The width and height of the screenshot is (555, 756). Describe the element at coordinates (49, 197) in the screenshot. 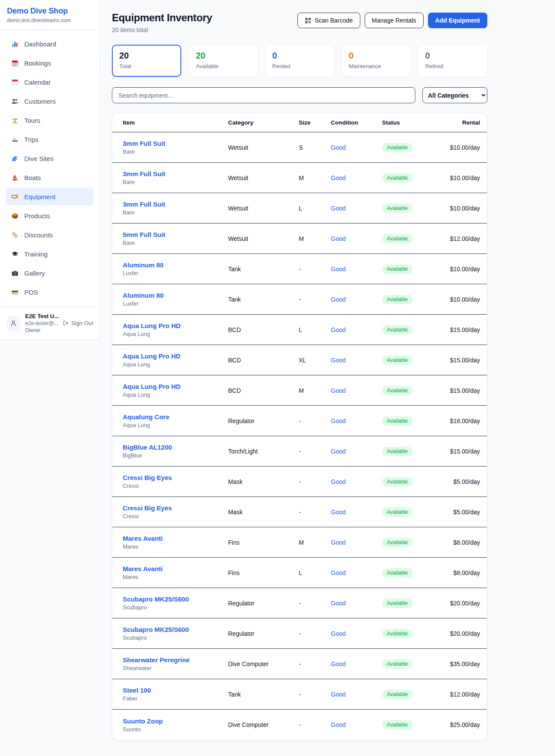

I see `sidebar-item-equipment: Equipment` at that location.